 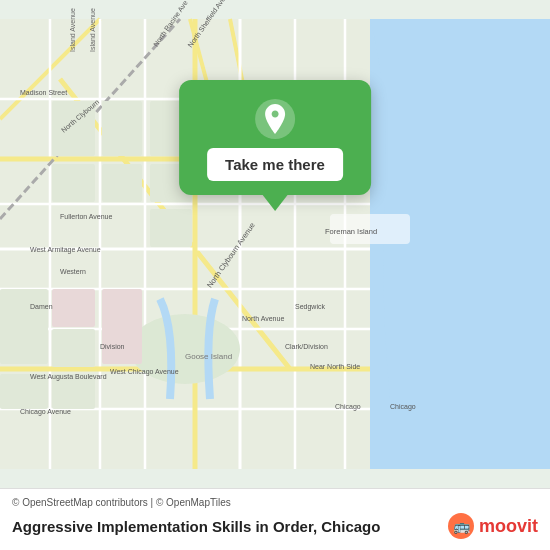 What do you see at coordinates (208, 356) in the screenshot?
I see `svg-text: Goose Island` at bounding box center [208, 356].